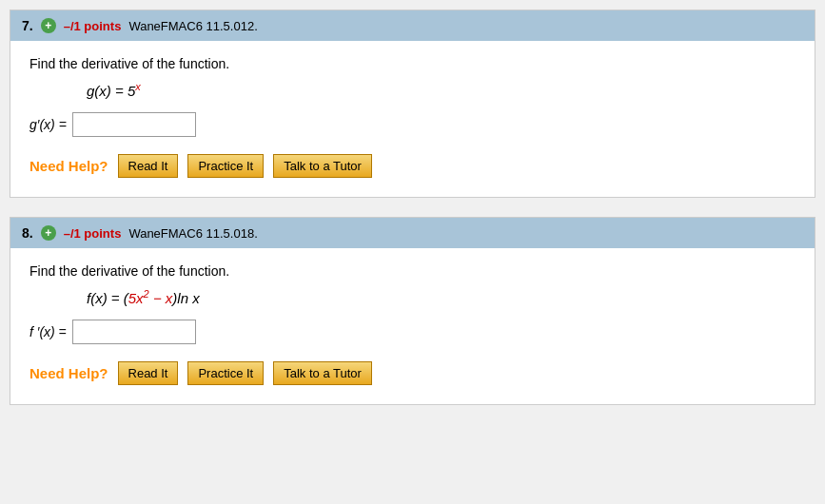 The image size is (825, 504). Describe the element at coordinates (413, 165) in the screenshot. I see `question-7-help-row: Need Help? Read It Practice It Talk to a…` at that location.